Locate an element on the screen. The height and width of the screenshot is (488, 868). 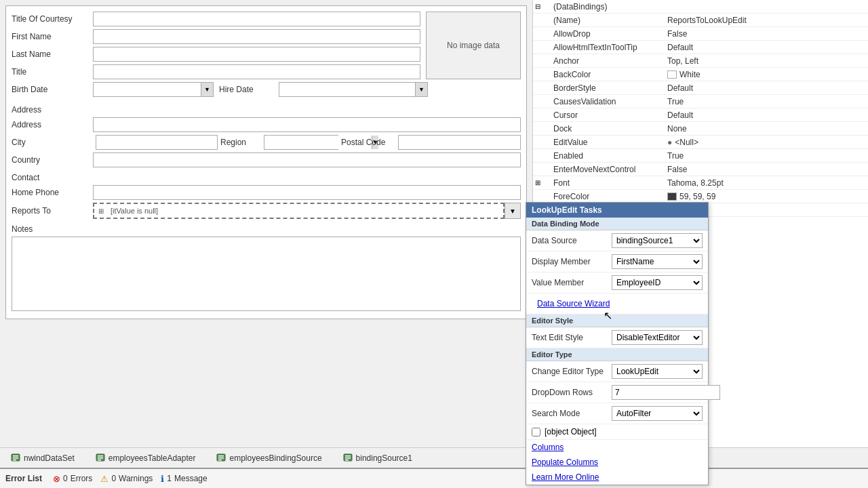
message-icon: ℹ is located at coordinates (163, 479).